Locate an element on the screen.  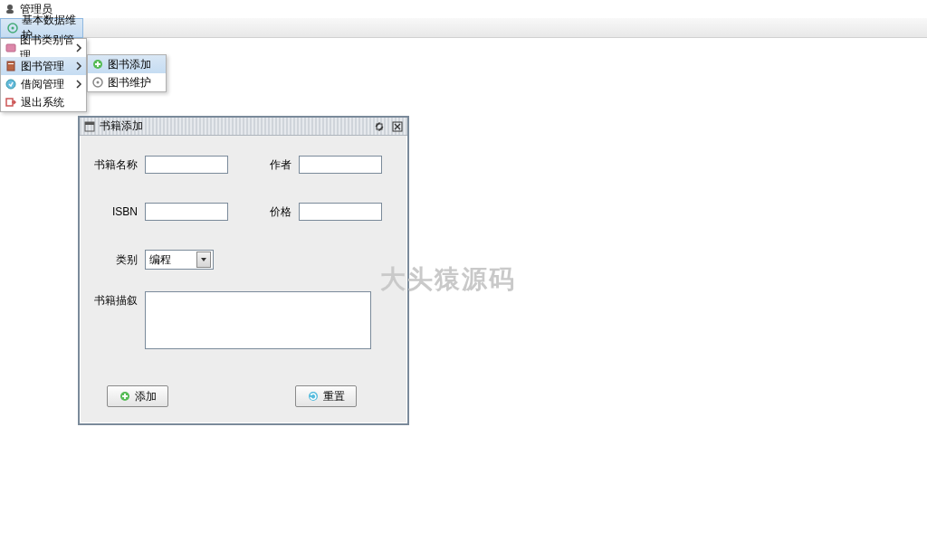
dropdown-basic-data: 图书类别管理 图书管理 借阅管理 退出系统 is located at coordinates (43, 75).